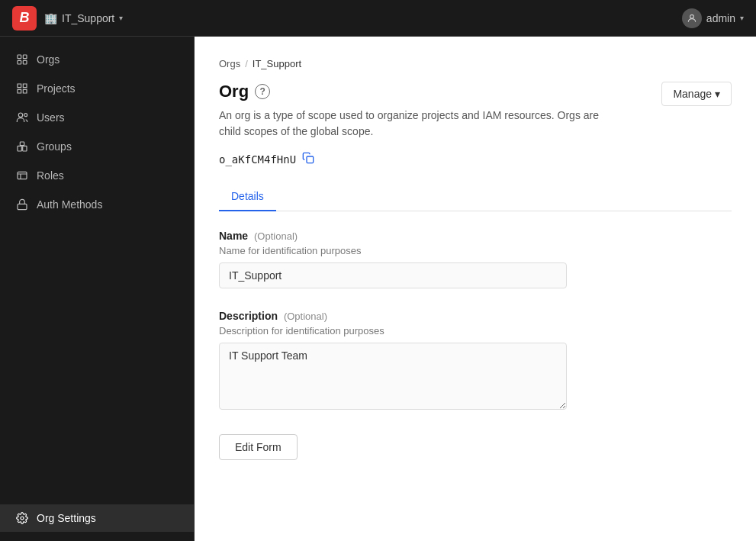  What do you see at coordinates (696, 94) in the screenshot?
I see `manage-button: Manage ▾` at bounding box center [696, 94].